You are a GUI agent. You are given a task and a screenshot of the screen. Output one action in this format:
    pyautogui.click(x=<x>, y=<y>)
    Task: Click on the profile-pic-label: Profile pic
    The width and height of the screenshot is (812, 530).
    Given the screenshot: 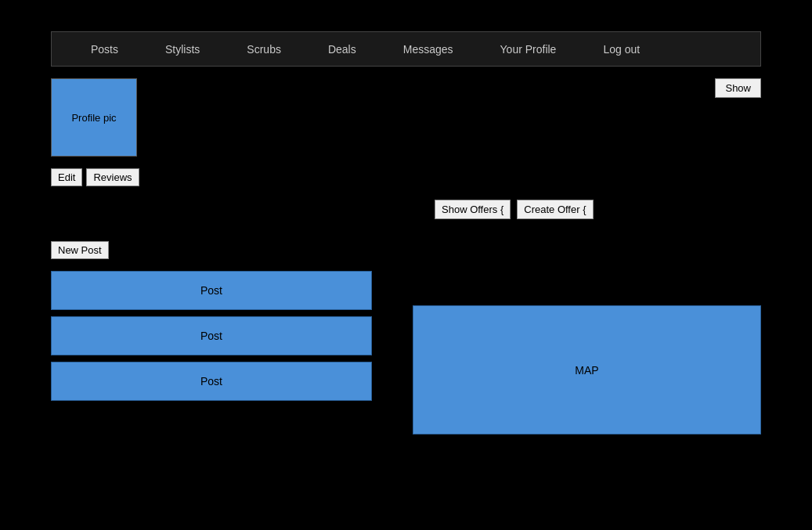 What is the action you would take?
    pyautogui.click(x=94, y=117)
    